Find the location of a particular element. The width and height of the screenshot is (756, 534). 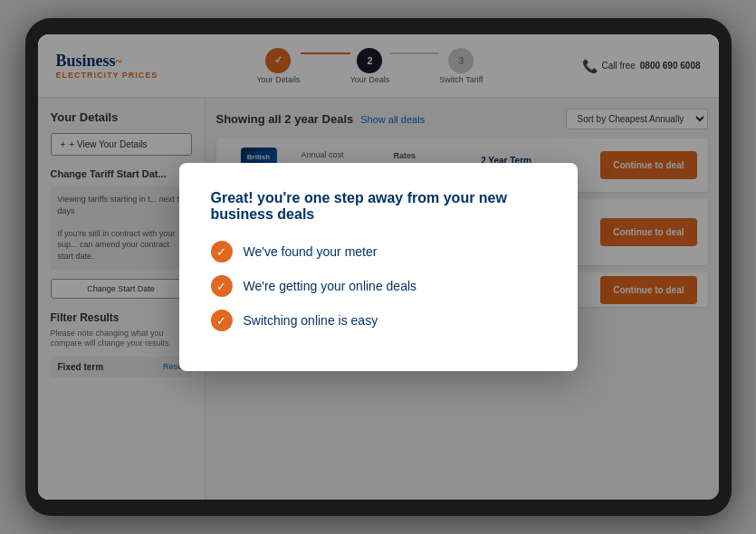

check-icon-1: ✓ is located at coordinates (222, 252).